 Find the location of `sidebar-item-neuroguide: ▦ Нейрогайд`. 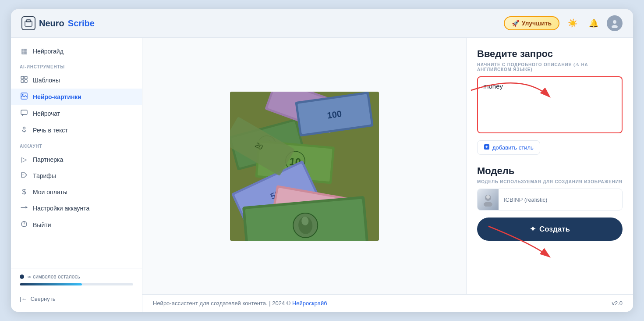

sidebar-item-neuroguide: ▦ Нейрогайд is located at coordinates (76, 51).